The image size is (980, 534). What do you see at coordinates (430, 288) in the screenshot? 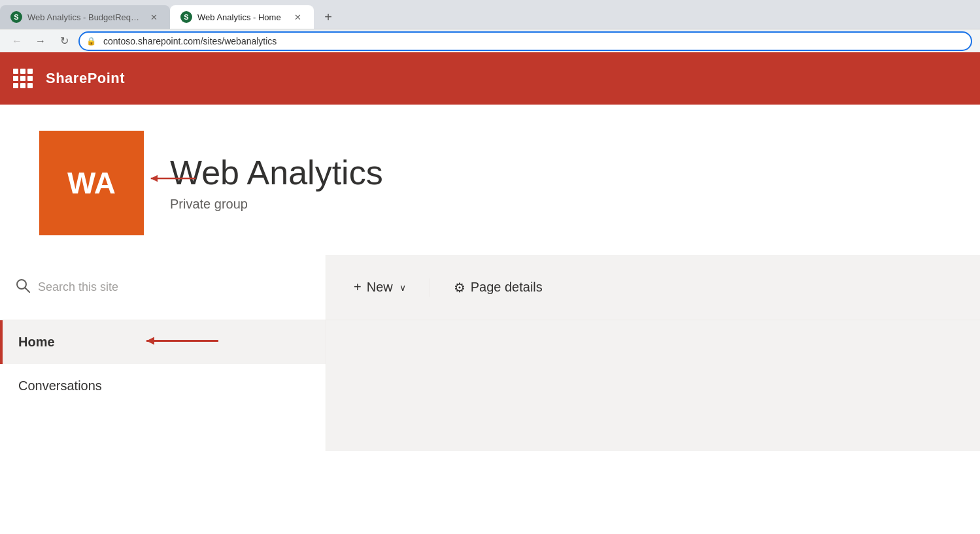
I see `toolbar-separator` at bounding box center [430, 288].